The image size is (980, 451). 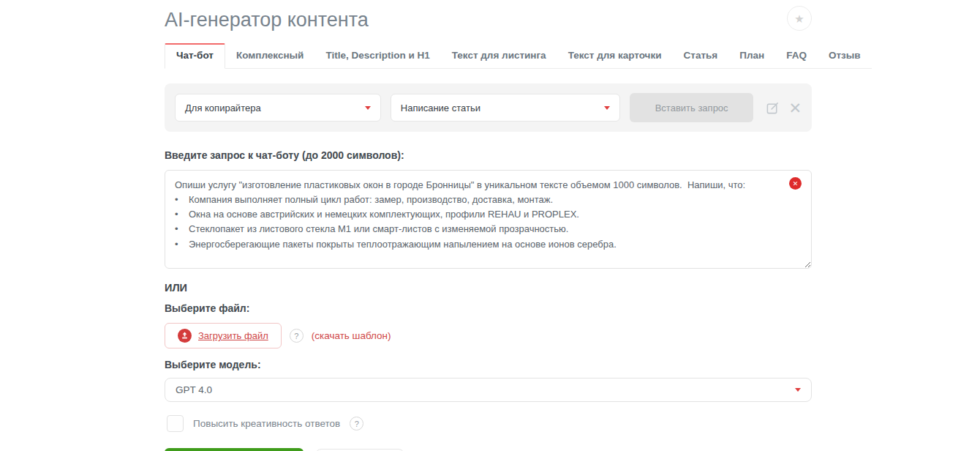 What do you see at coordinates (489, 450) in the screenshot?
I see `footer-row: Сгенерировать ≈ 320 лимитов Оцените инст…` at bounding box center [489, 450].